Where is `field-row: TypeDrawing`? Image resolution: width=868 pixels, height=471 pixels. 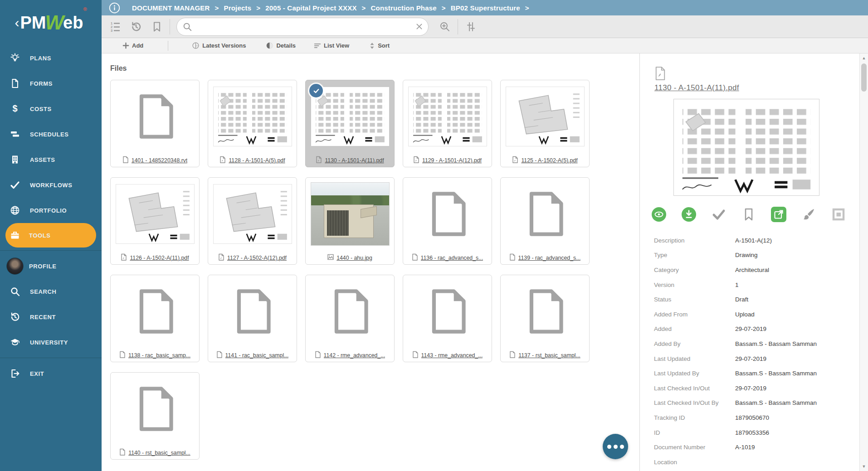
field-row: TypeDrawing is located at coordinates (756, 256).